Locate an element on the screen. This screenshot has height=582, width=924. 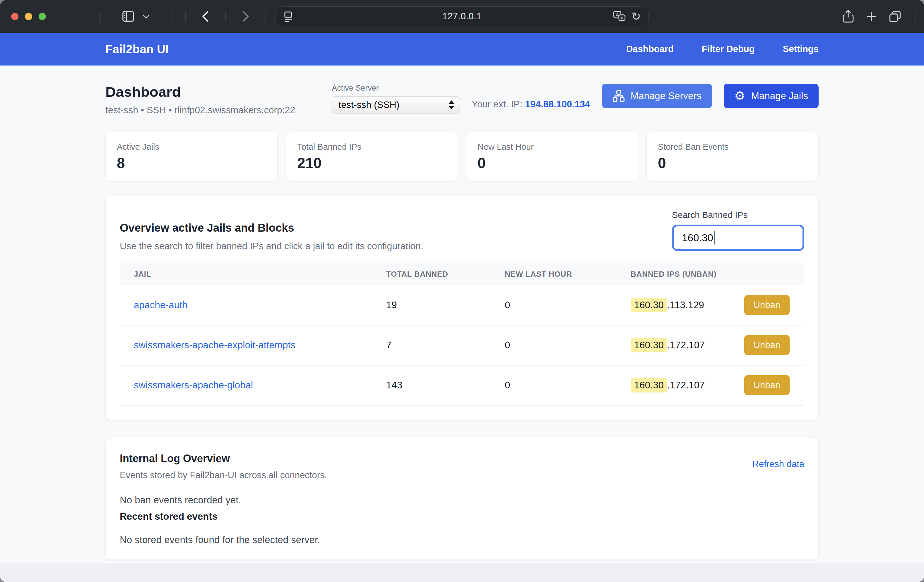
url-bar: 127.0.0.1 A x̂ ↻ is located at coordinates (462, 16).